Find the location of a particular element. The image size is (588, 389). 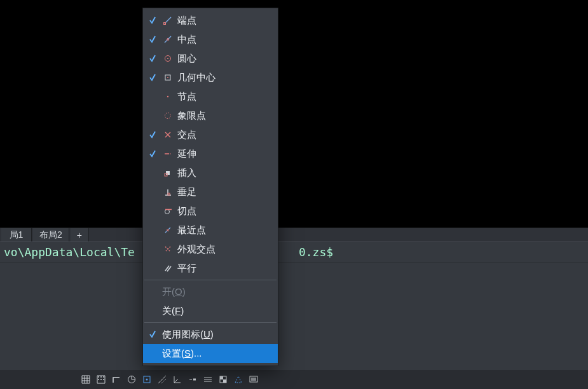

center-icon is located at coordinates (168, 58).